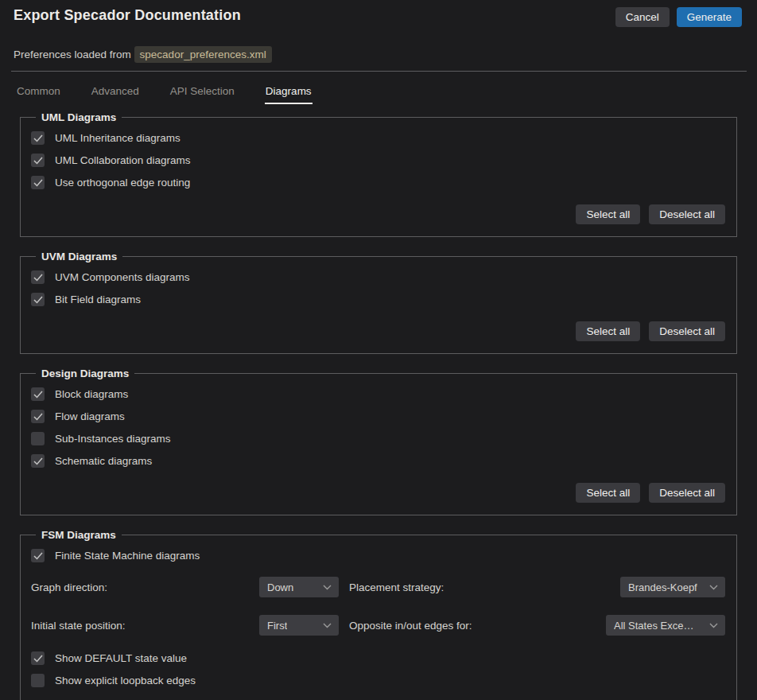  What do you see at coordinates (113, 439) in the screenshot?
I see `checkbox-label: Sub-Instances diagrams` at bounding box center [113, 439].